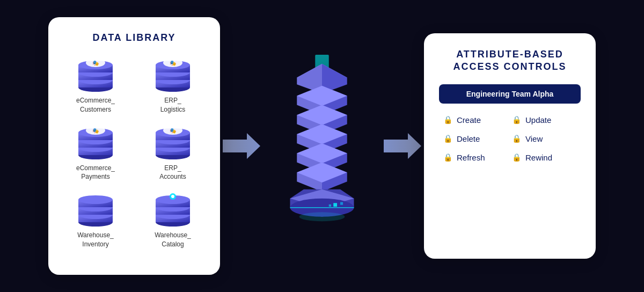 The width and height of the screenshot is (644, 292). What do you see at coordinates (402, 146) in the screenshot?
I see `right-flow-arrow` at bounding box center [402, 146].